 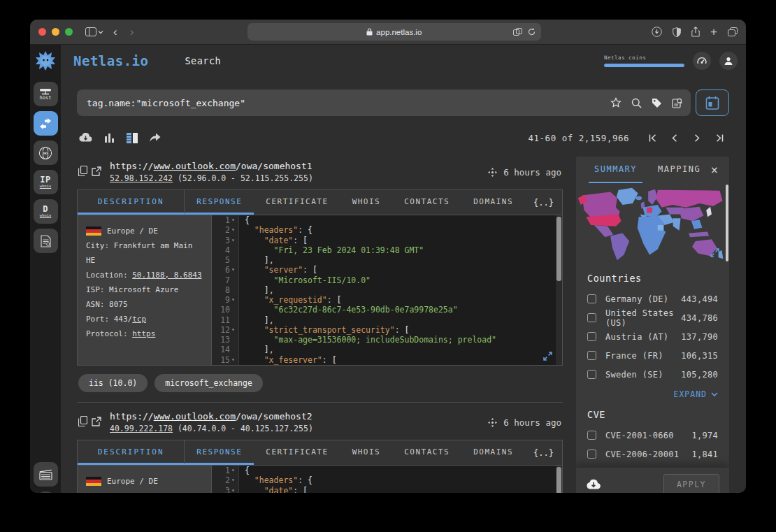 I want to click on download-results-icon, so click(x=85, y=138).